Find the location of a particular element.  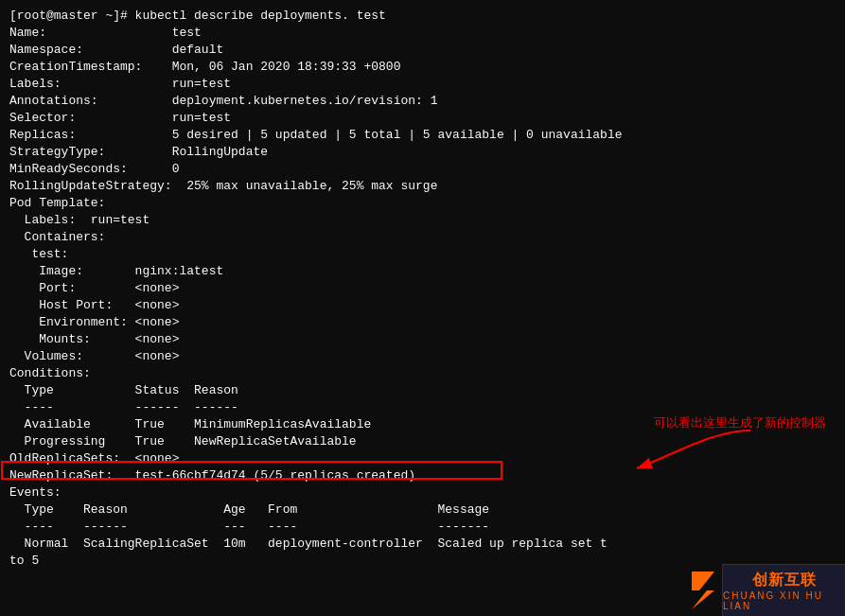

podtemplate-line: Pod Template: is located at coordinates (422, 203).